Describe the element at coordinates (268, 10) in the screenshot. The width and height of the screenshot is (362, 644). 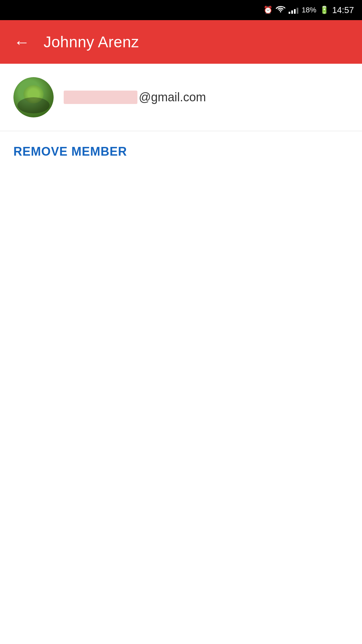
I see `alarm-icon: ⏰` at that location.